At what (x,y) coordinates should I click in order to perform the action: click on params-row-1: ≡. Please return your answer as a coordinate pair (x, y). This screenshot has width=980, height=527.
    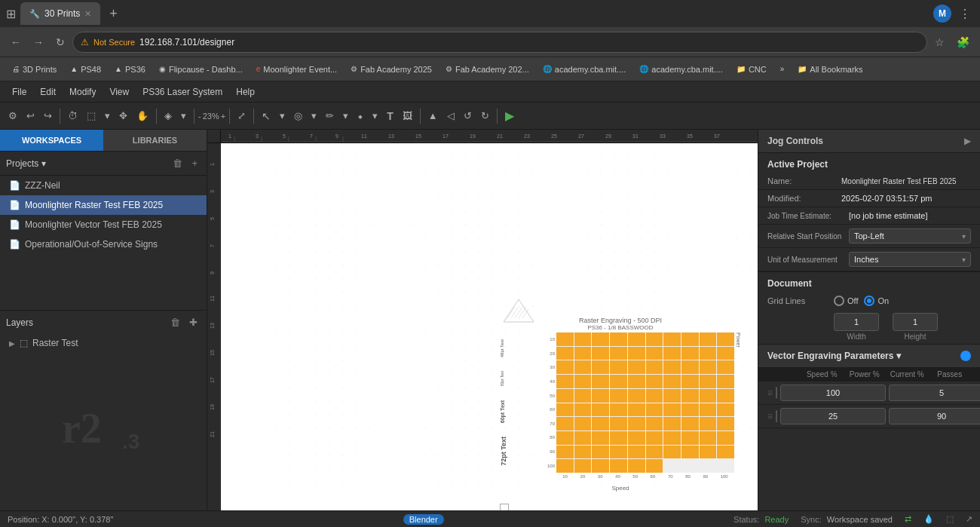
    Looking at the image, I should click on (869, 416).